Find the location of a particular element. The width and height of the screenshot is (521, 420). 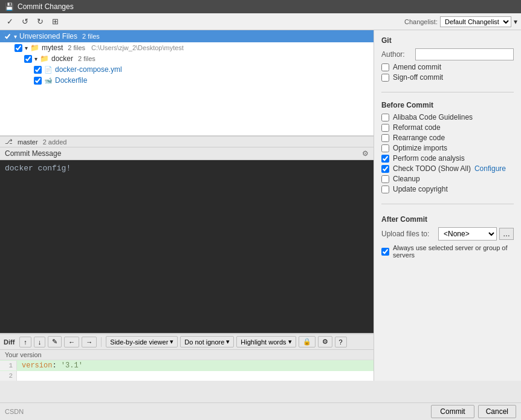

upload-row: Upload files to: <None> … is located at coordinates (447, 234).